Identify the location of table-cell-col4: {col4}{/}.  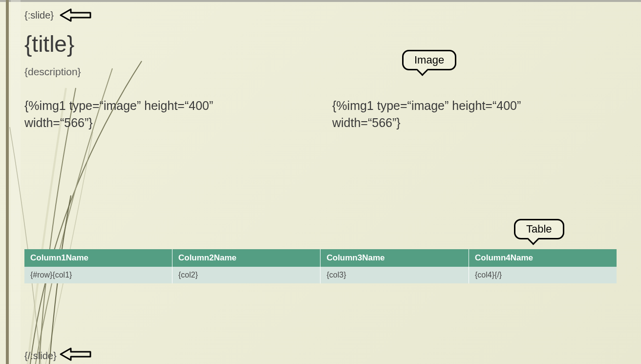
(543, 275).